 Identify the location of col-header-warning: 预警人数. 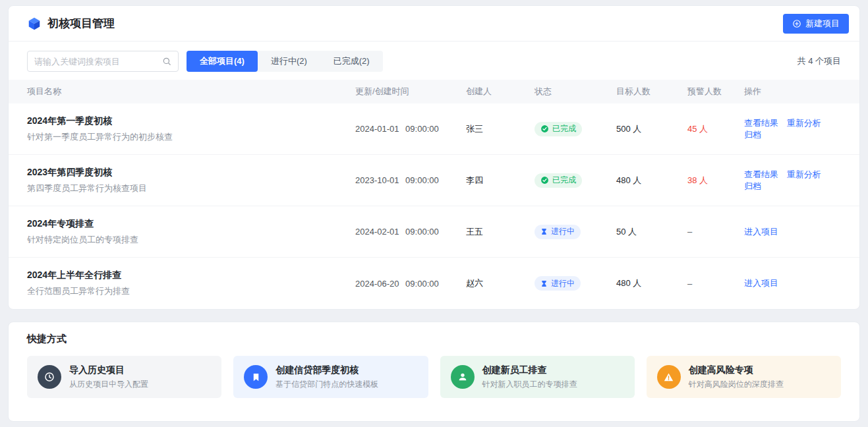
(716, 92).